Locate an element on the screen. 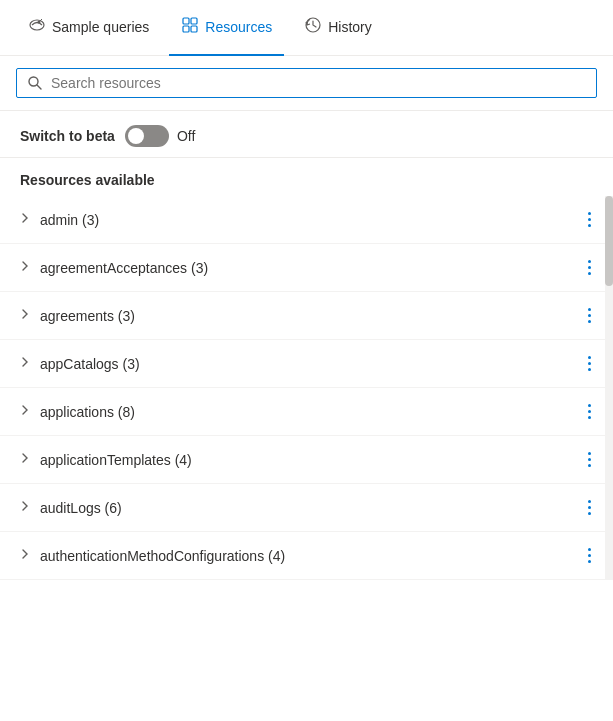 The height and width of the screenshot is (721, 613). resource-name: admin (3) is located at coordinates (70, 220).